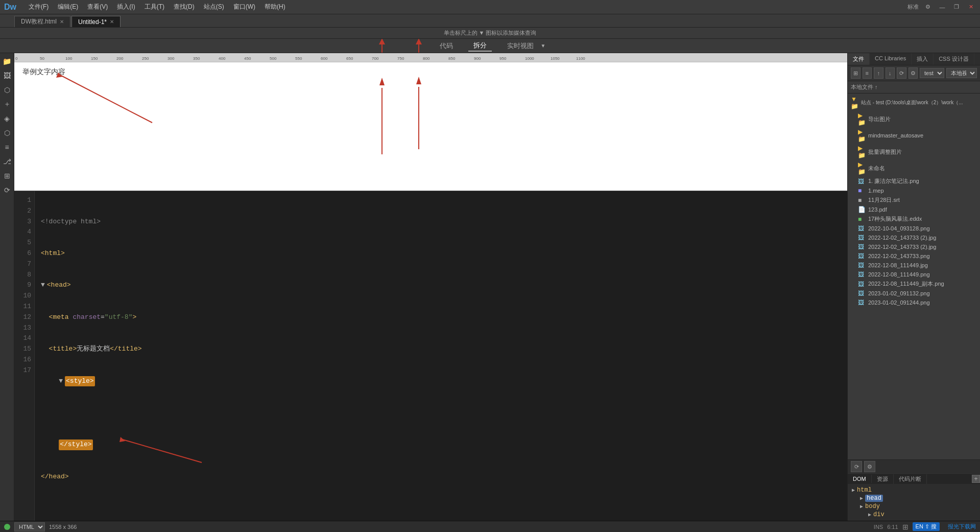 This screenshot has width=980, height=532. Describe the element at coordinates (962, 73) in the screenshot. I see `view-select: 本地视图` at that location.